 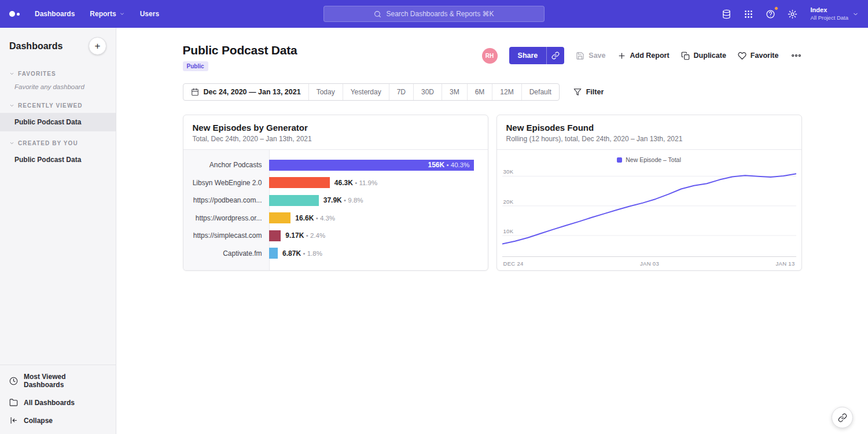 I want to click on preset-7d: 7D, so click(x=401, y=92).